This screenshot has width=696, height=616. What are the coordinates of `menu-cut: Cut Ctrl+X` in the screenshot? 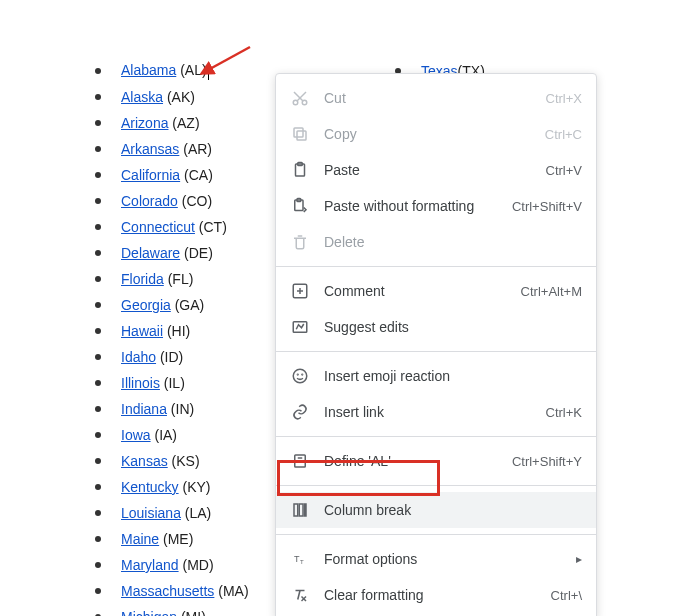 It's located at (436, 98).